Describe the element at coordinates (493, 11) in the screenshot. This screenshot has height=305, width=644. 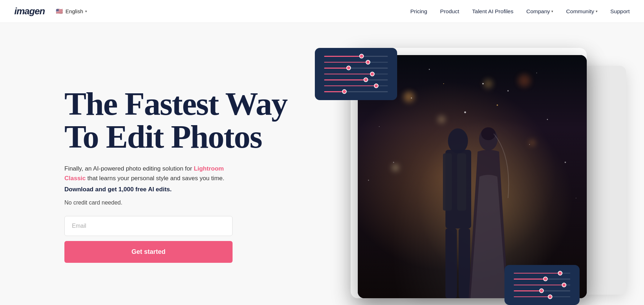
I see `nav-item-talent-ai: Talent AI Profiles` at that location.